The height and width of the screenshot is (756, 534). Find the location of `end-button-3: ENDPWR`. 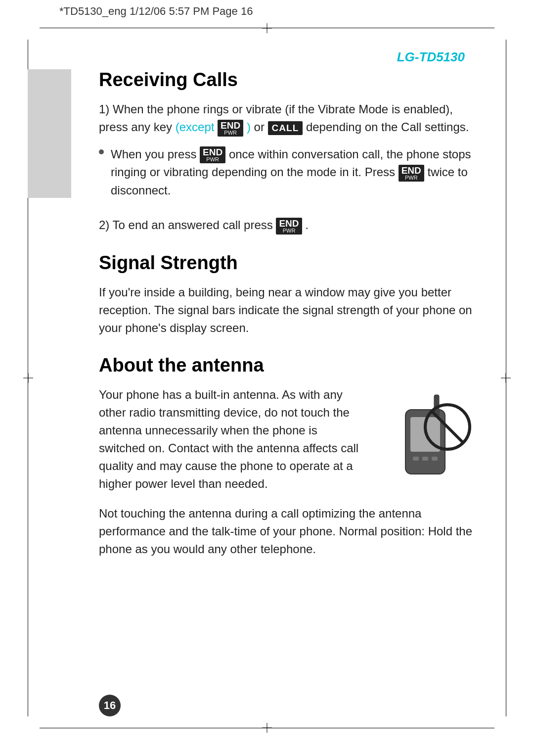

end-button-3: ENDPWR is located at coordinates (411, 173).